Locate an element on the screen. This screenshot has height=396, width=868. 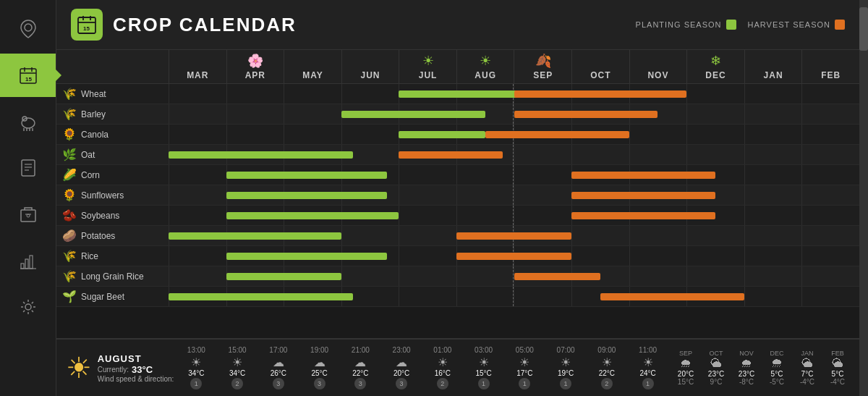
month-icon-dec: ❄ is located at coordinates (716, 59).